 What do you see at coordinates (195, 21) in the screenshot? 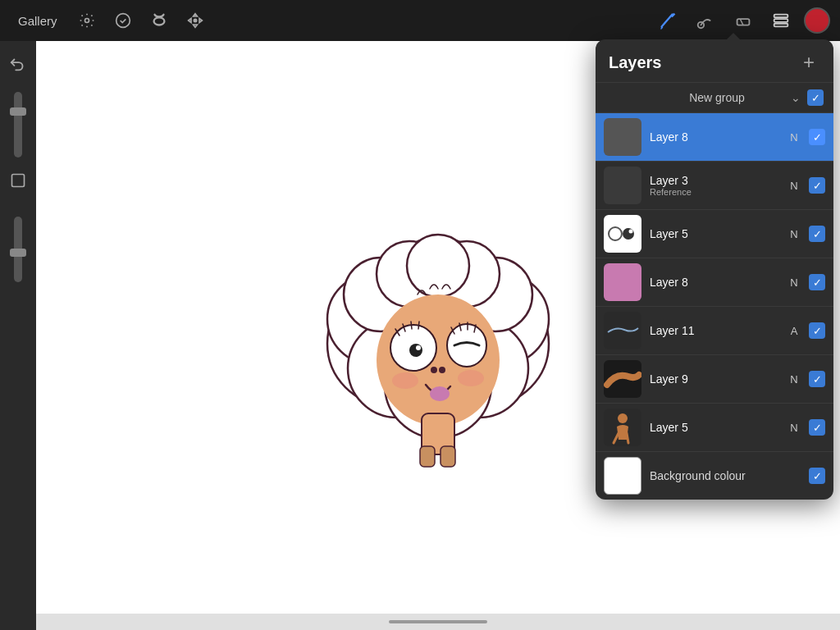
I see `move-tool-button` at bounding box center [195, 21].